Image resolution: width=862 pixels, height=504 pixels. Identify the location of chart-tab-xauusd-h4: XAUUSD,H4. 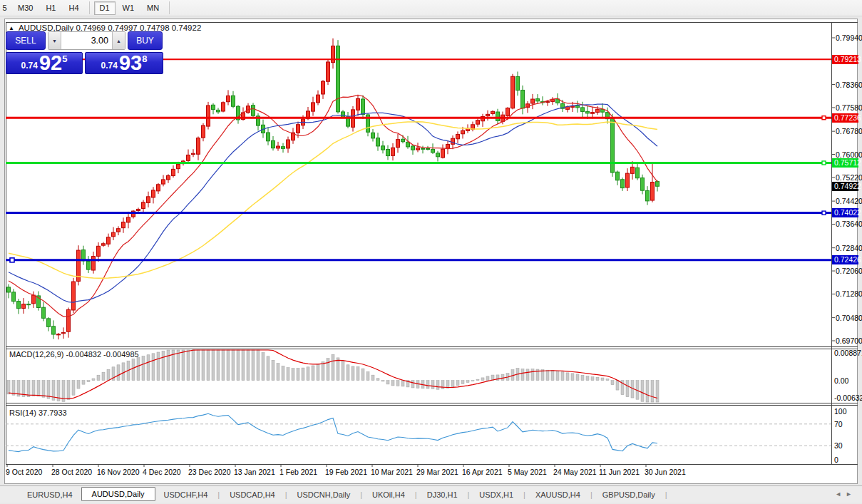
(558, 495).